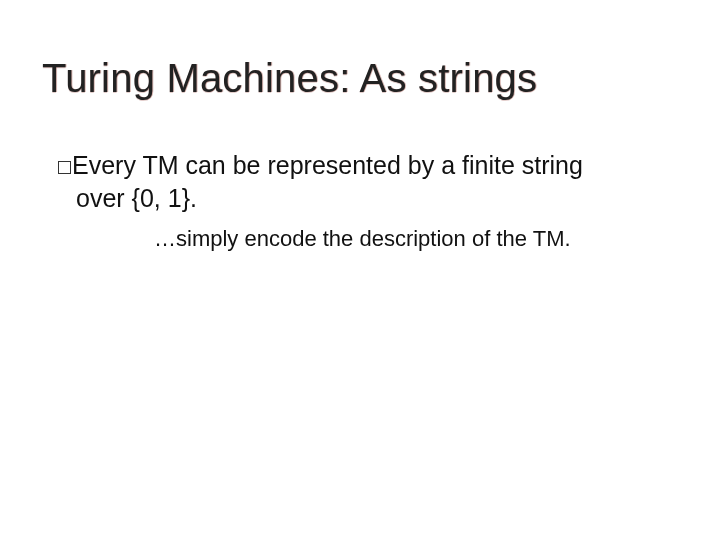 The image size is (720, 540). I want to click on square-bullet-icon, so click(64, 168).